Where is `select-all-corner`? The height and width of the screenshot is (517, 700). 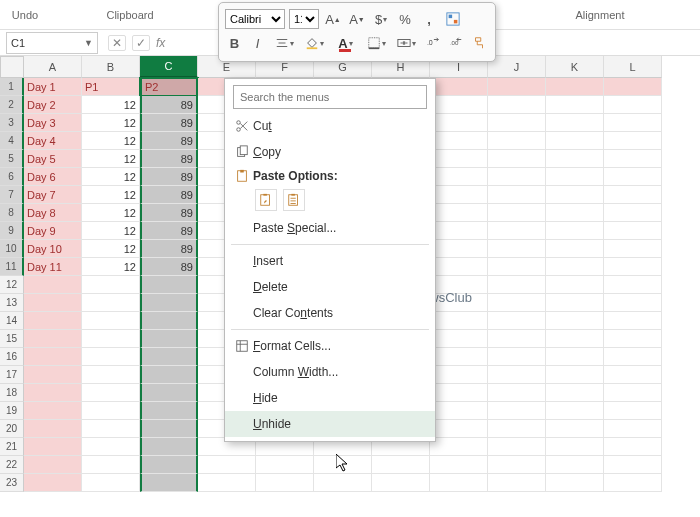 select-all-corner is located at coordinates (12, 67).